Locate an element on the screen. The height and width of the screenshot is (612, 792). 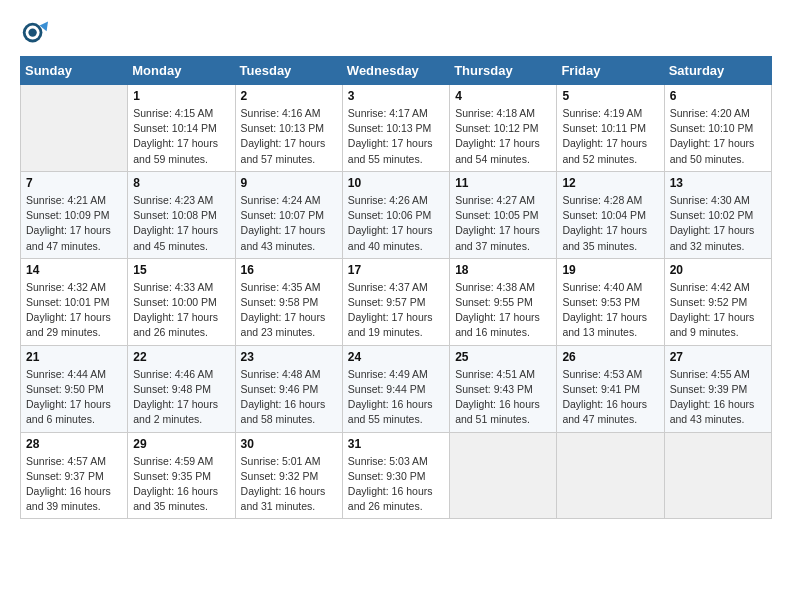
logo-icon is located at coordinates (34, 34).